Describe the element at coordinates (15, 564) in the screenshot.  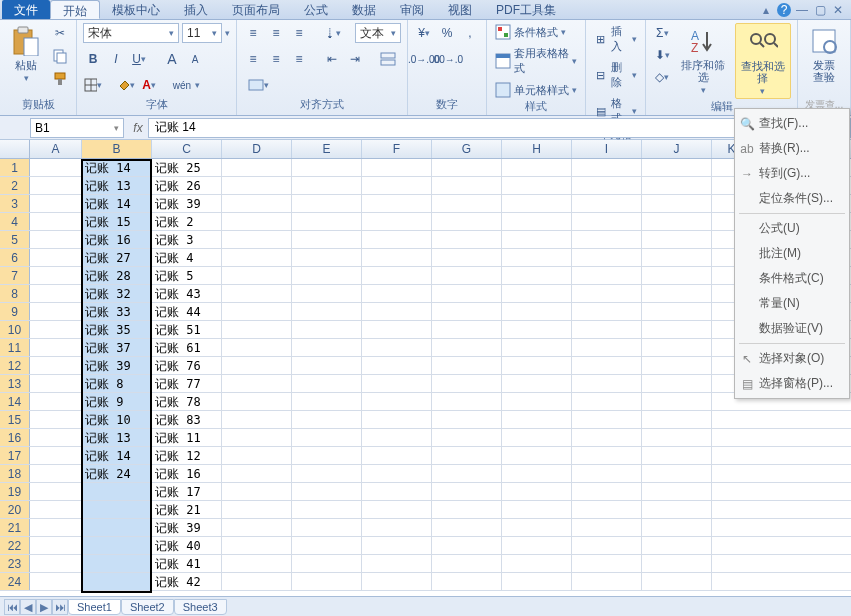
I see `row-header: 23` at that location.